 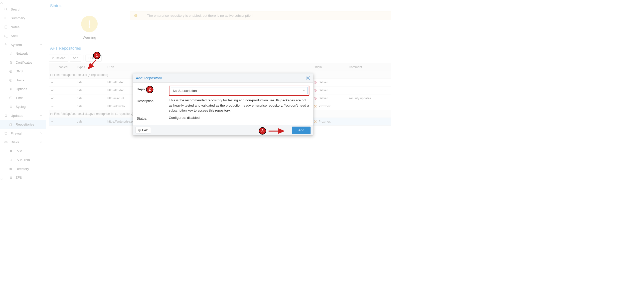 I want to click on help-button: ? Help, so click(x=143, y=130).